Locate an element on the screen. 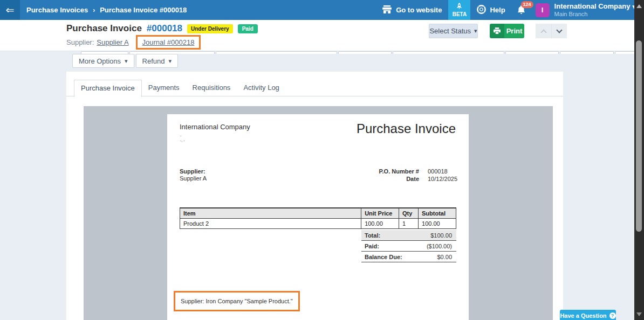  header-unit-price: Unit Price is located at coordinates (380, 213).